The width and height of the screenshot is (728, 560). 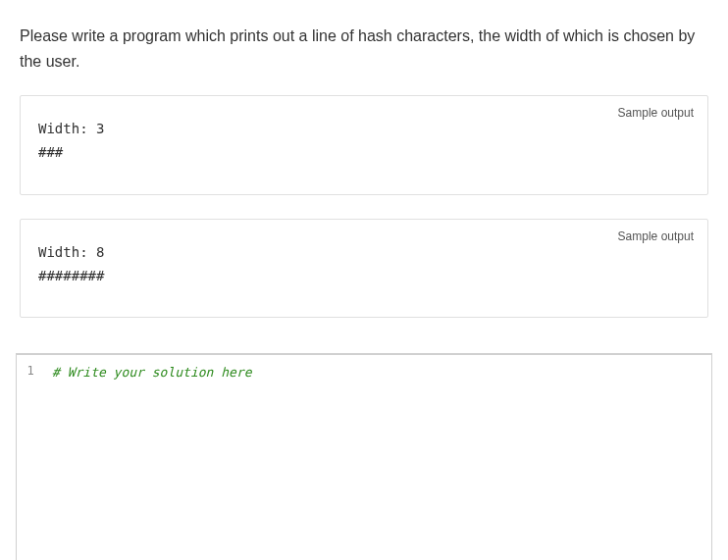 What do you see at coordinates (364, 369) in the screenshot?
I see `code-line: 1 # Write your solution here` at bounding box center [364, 369].